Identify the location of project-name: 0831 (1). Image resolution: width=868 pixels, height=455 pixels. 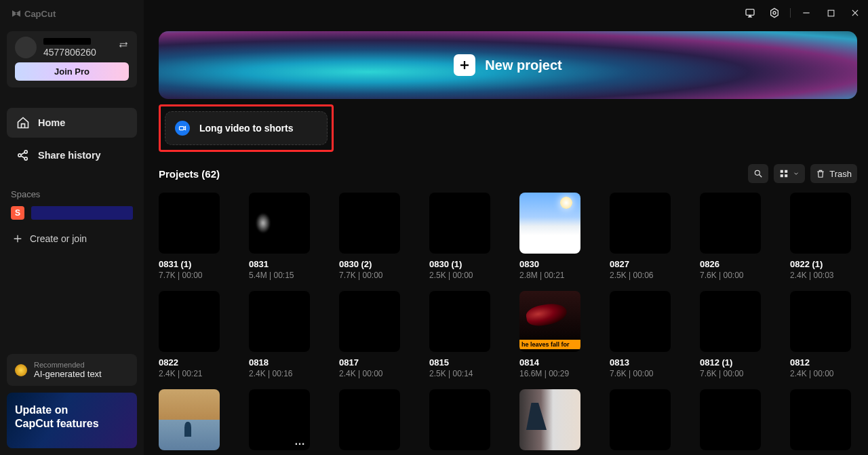
(193, 264).